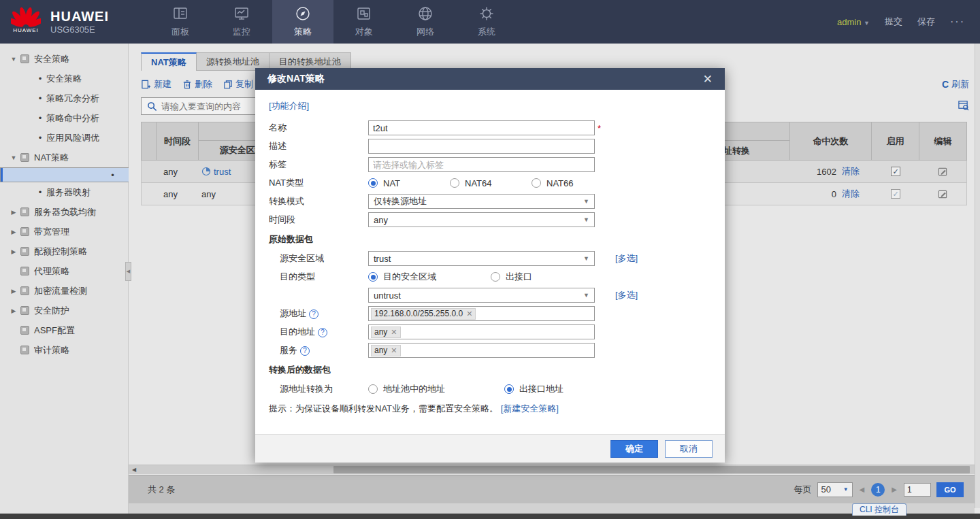 The width and height of the screenshot is (980, 519). What do you see at coordinates (425, 15) in the screenshot?
I see `network-globe-icon` at bounding box center [425, 15].